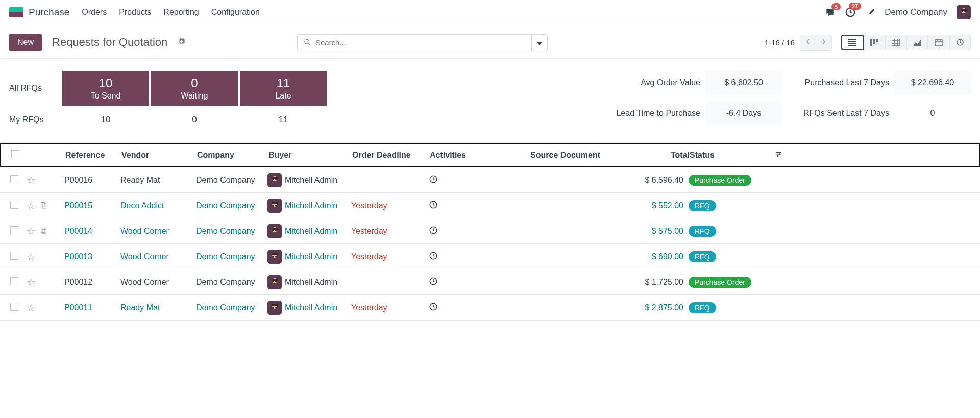  Describe the element at coordinates (933, 113) in the screenshot. I see `sent7-val: 0` at that location.